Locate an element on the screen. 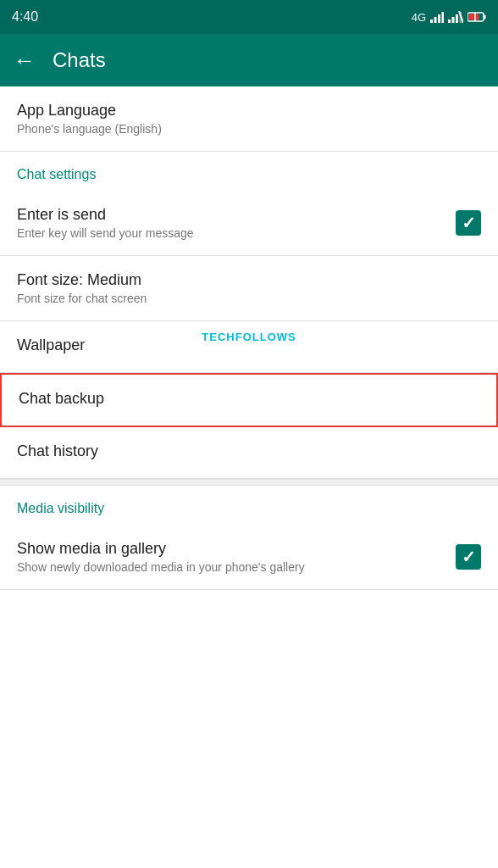 The image size is (498, 868). status-time: 4:40 is located at coordinates (25, 17).